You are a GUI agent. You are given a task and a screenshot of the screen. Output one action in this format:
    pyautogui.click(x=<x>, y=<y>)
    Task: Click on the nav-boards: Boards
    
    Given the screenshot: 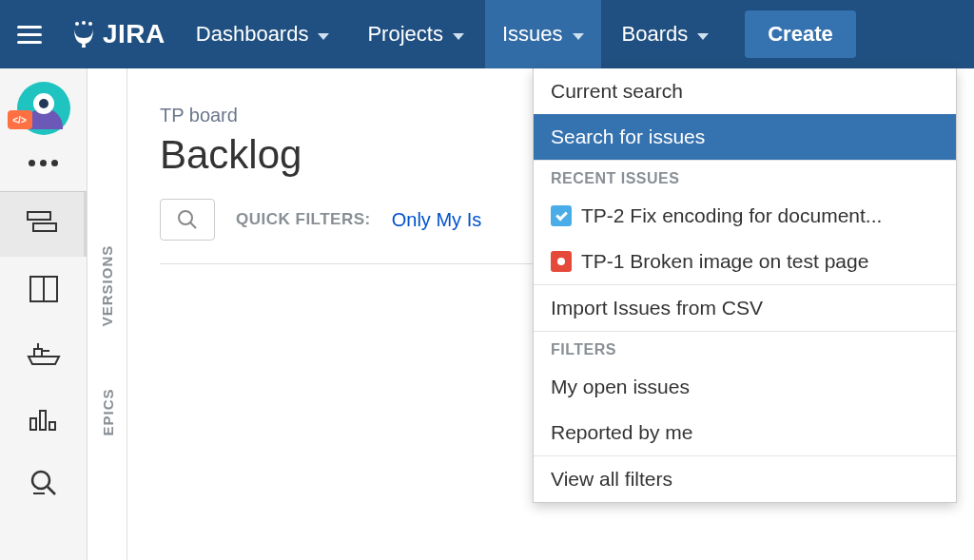 What is the action you would take?
    pyautogui.click(x=666, y=34)
    